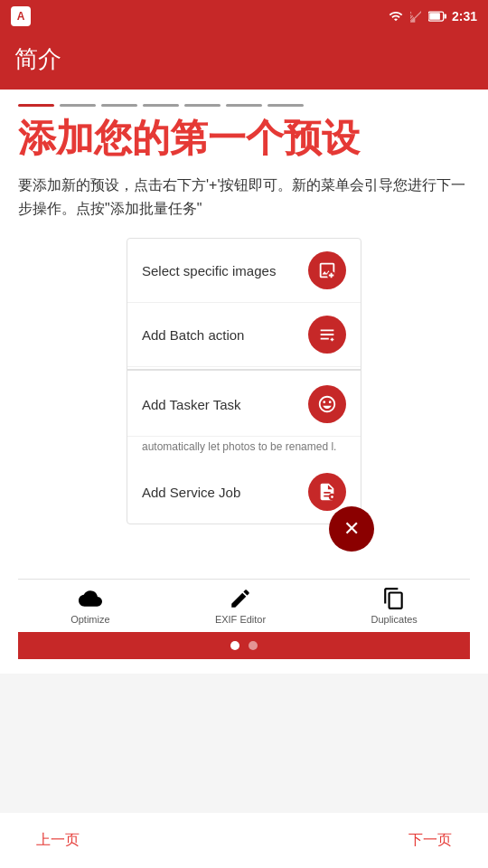 This screenshot has height=868, width=488. What do you see at coordinates (209, 271) in the screenshot?
I see `select-images-label: Select specific images` at bounding box center [209, 271].